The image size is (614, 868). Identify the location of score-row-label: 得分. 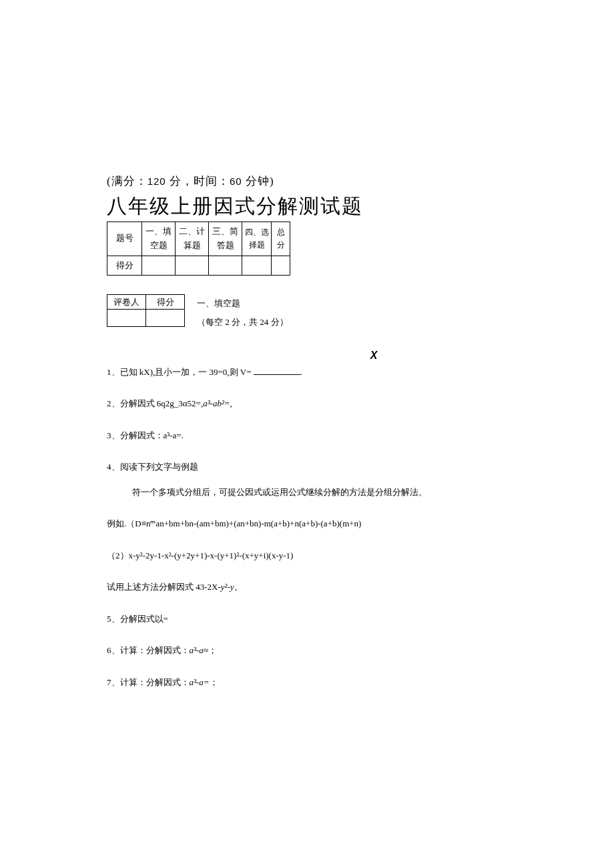
(125, 266).